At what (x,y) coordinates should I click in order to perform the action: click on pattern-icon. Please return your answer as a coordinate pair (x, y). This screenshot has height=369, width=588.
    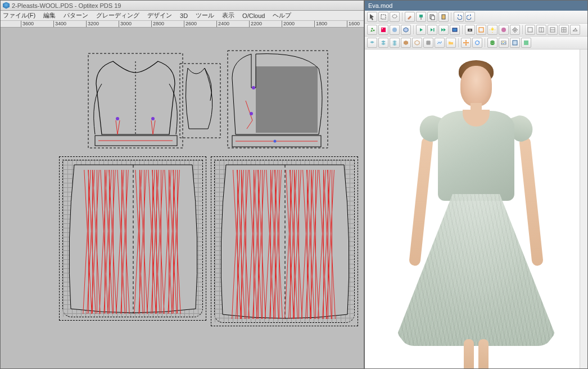
    Looking at the image, I should click on (515, 43).